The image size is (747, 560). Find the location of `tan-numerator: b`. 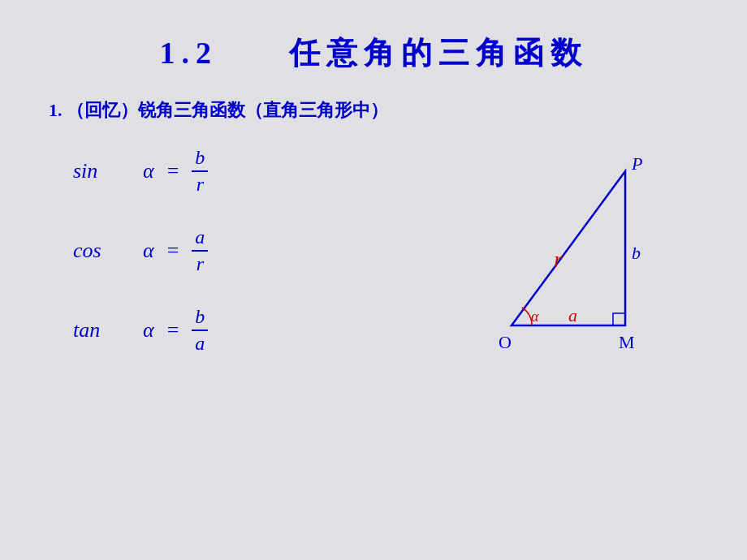

tan-numerator: b is located at coordinates (200, 318).